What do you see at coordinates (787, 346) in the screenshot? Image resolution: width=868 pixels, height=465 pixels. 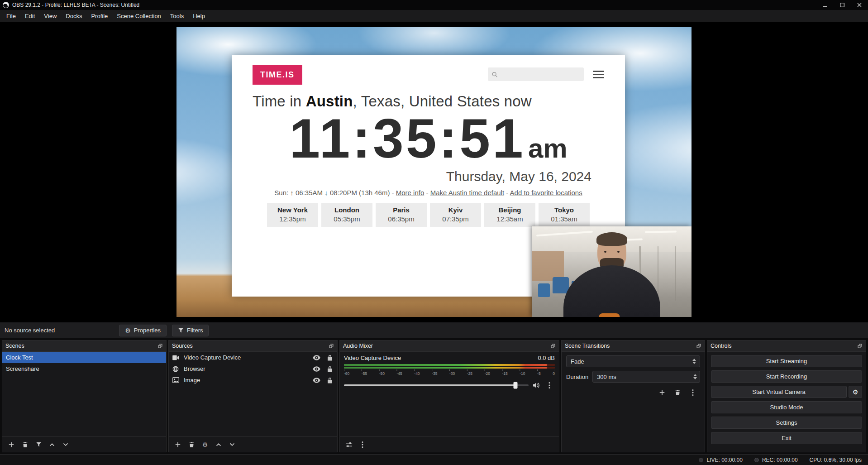 I see `controls-dock-header: Controls` at bounding box center [787, 346].